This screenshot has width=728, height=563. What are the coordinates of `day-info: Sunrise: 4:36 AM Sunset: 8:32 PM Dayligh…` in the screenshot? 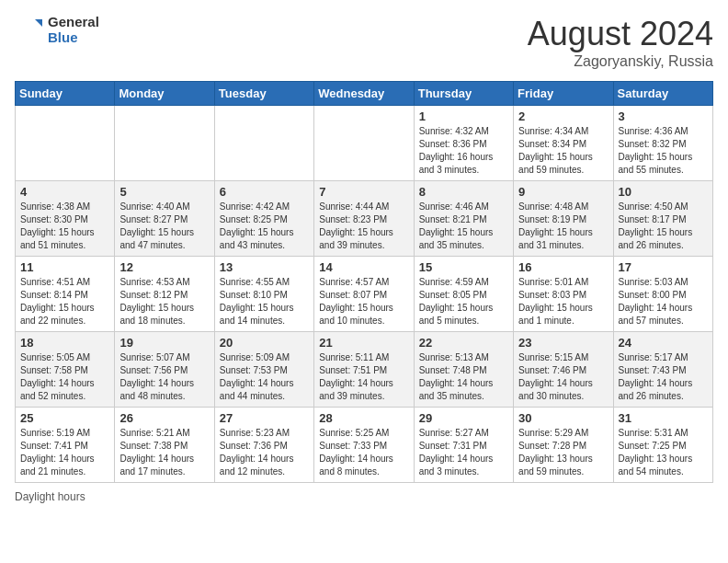 It's located at (664, 151).